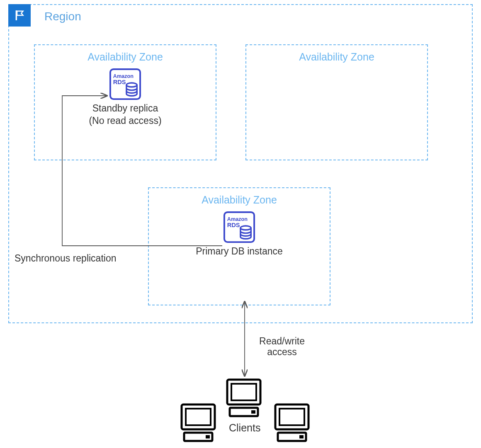 The image size is (481, 448). What do you see at coordinates (239, 252) in the screenshot?
I see `primary-label: Primary DB instance` at bounding box center [239, 252].